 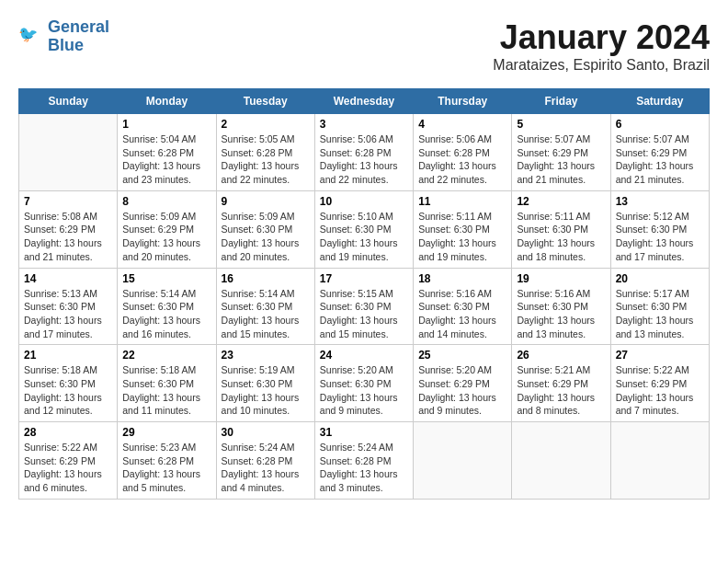 I want to click on logo-blue: Blue, so click(x=79, y=46).